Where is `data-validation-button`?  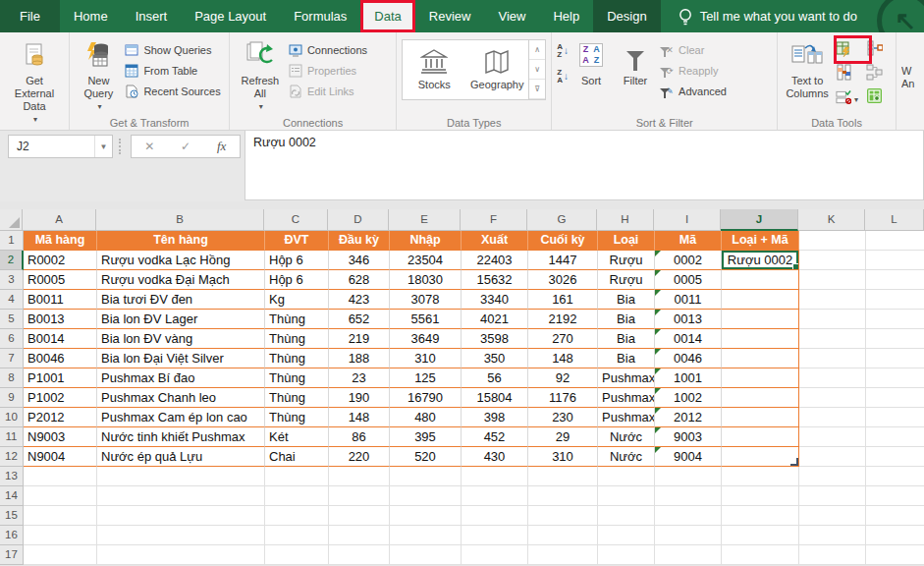
data-validation-button is located at coordinates (846, 98).